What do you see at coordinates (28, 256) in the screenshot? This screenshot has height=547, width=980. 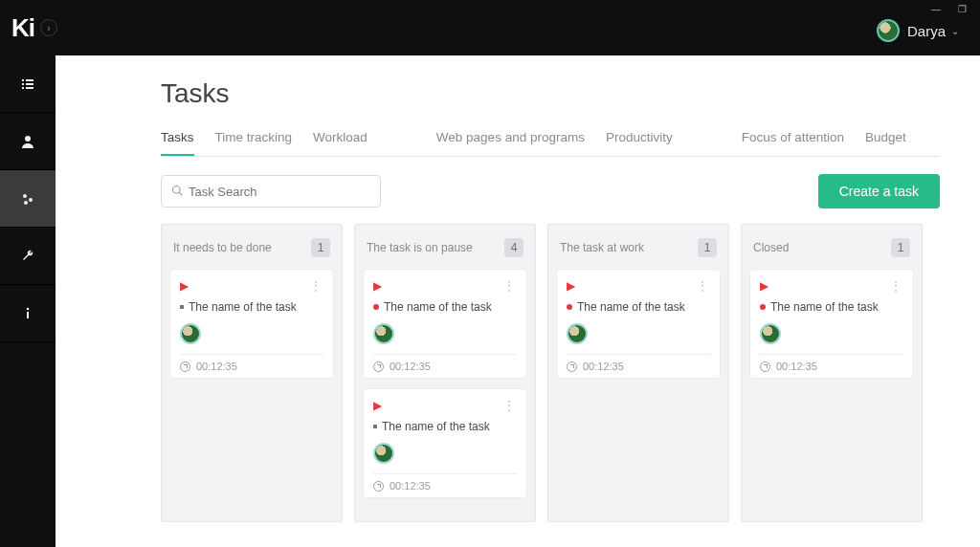 I see `sidebar-item-tools` at bounding box center [28, 256].